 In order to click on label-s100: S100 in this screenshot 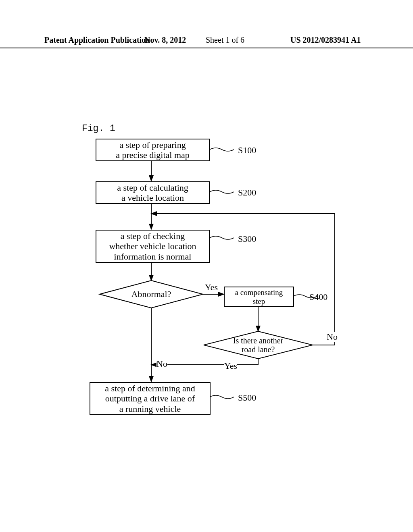, I will do `click(247, 150)`.